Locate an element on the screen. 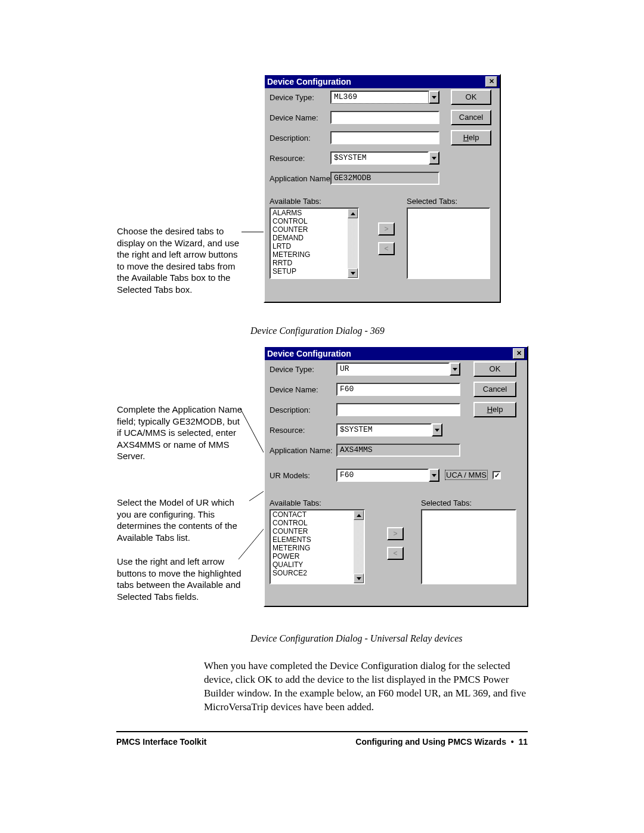 The image size is (644, 833). device-type-select: ML369 is located at coordinates (379, 97).